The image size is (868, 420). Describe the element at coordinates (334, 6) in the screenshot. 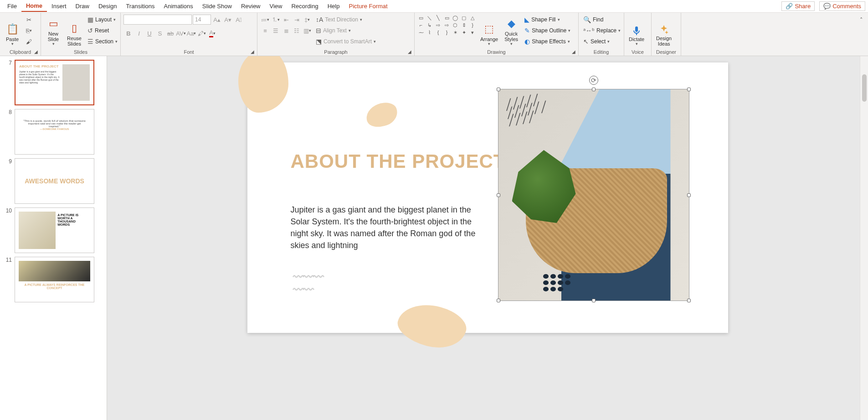

I see `tab-help: Help` at that location.